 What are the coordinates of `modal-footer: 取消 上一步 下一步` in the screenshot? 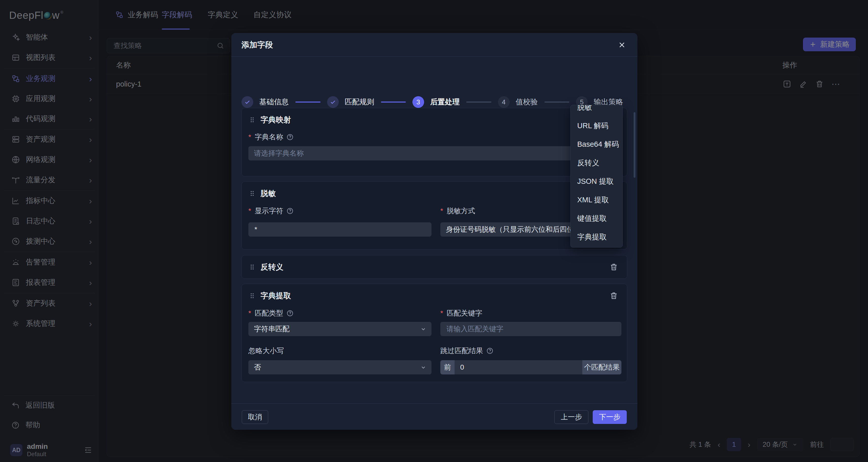 It's located at (435, 417).